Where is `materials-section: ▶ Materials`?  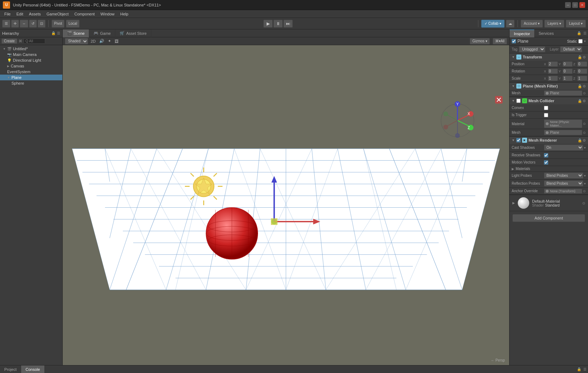 materials-section: ▶ Materials is located at coordinates (549, 169).